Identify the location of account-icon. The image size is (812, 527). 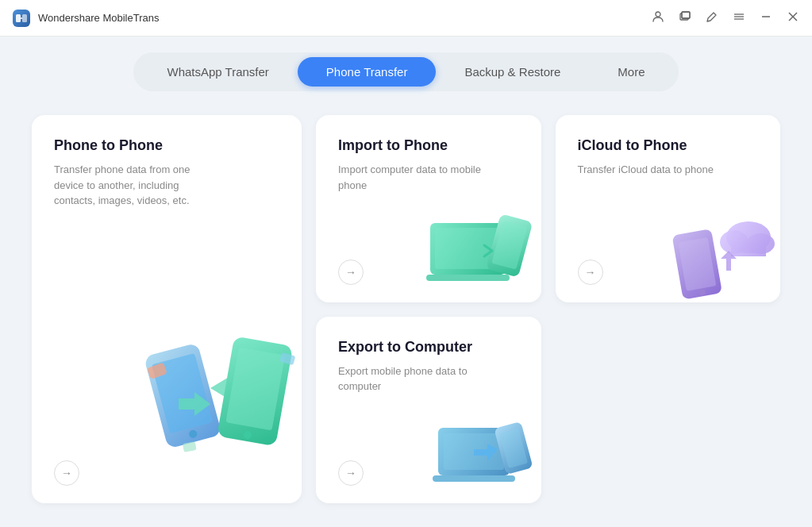
(658, 17).